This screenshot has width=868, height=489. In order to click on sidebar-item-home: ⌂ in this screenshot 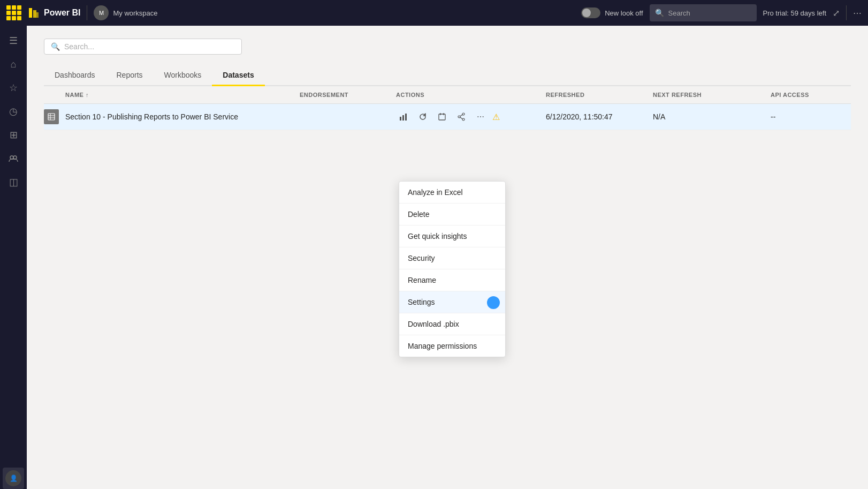, I will do `click(13, 64)`.